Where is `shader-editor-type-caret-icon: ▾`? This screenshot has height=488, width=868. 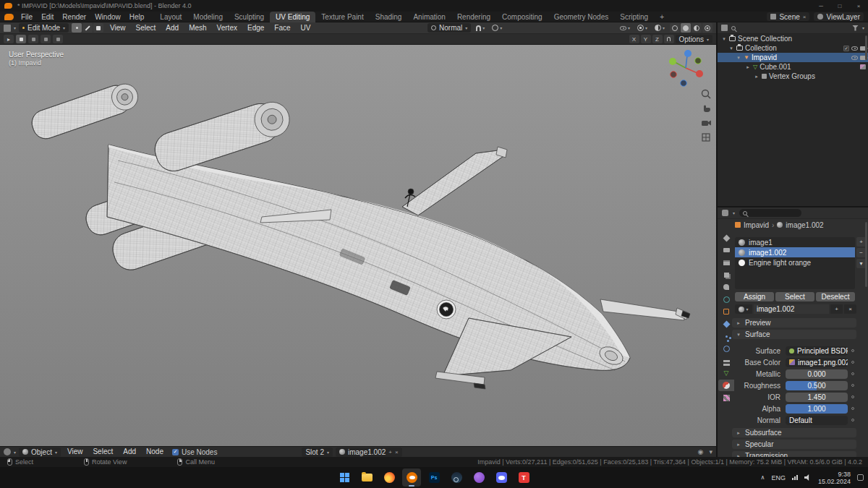
shader-editor-type-caret-icon: ▾ is located at coordinates (14, 453).